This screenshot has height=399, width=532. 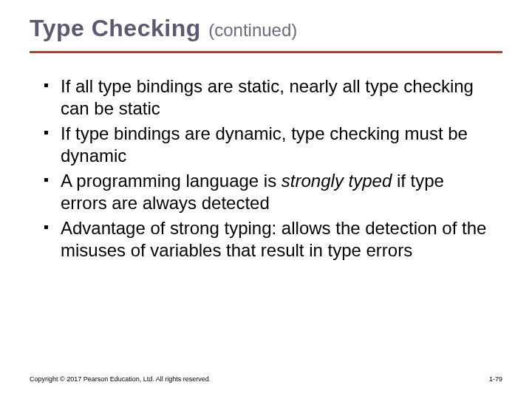 I want to click on list-item: If all type bindings are static, nearly …, so click(x=270, y=98).